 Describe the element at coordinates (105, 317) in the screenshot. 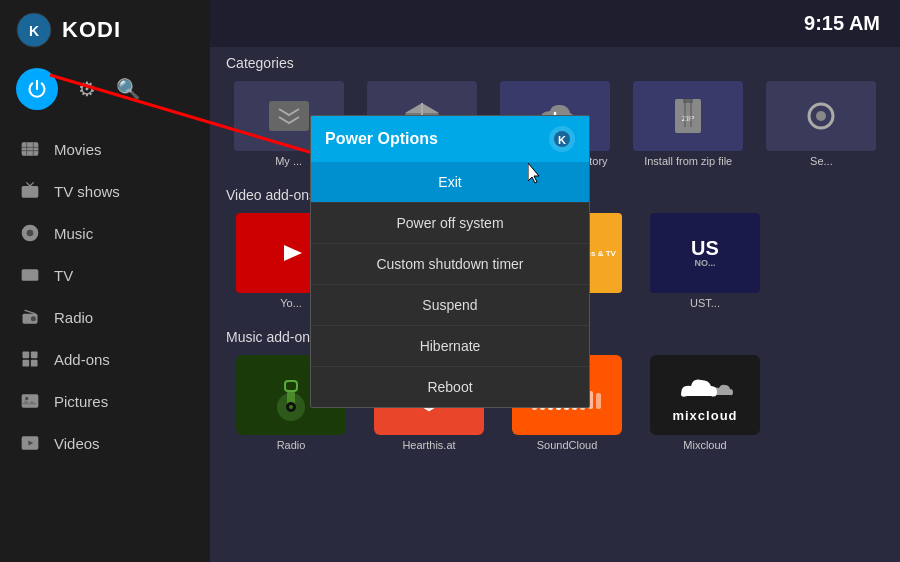

I see `sidebar-item-radio: Radio` at that location.